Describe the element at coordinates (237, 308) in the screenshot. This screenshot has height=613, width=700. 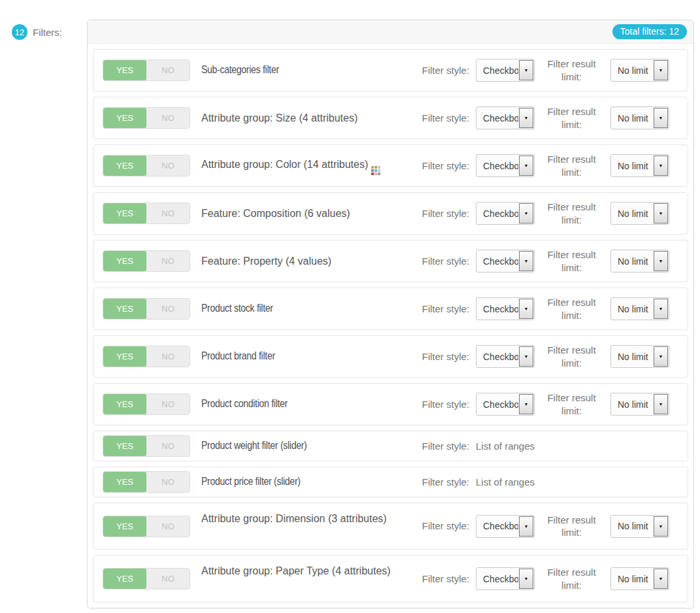
I see `filter-name-text: Product stock filter` at that location.